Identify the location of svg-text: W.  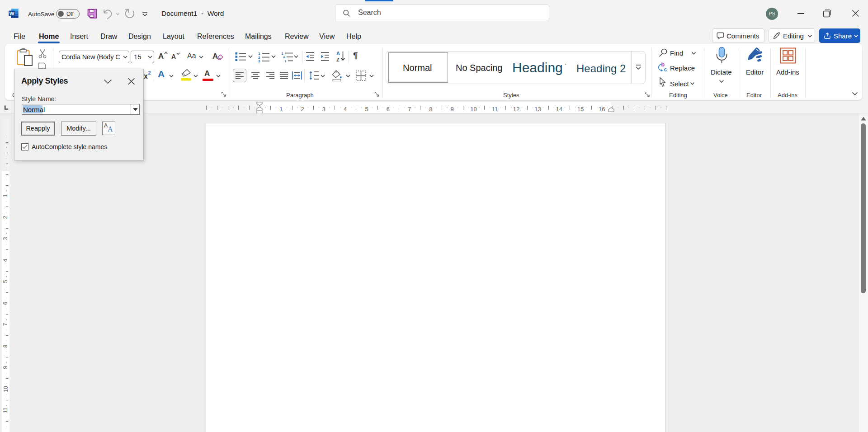
(12, 14).